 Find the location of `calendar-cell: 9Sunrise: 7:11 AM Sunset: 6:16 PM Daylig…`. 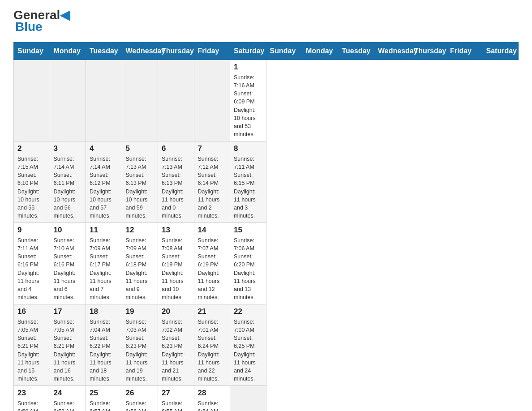

calendar-cell: 9Sunrise: 7:11 AM Sunset: 6:16 PM Daylig… is located at coordinates (32, 264).